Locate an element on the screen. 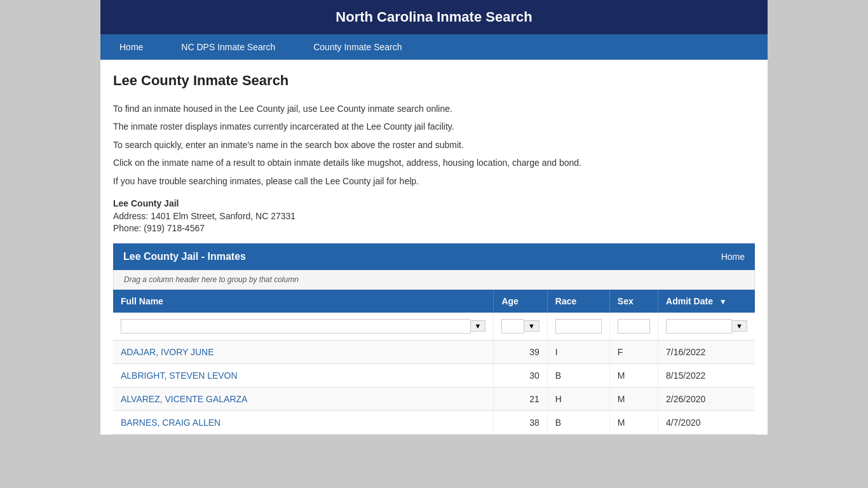 The height and width of the screenshot is (488, 868). inmate-race-cell: H is located at coordinates (578, 399).